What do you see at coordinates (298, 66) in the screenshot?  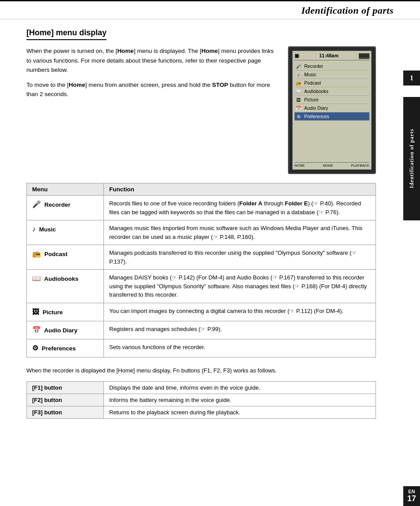 I see `recorder-icon: 🎤` at bounding box center [298, 66].